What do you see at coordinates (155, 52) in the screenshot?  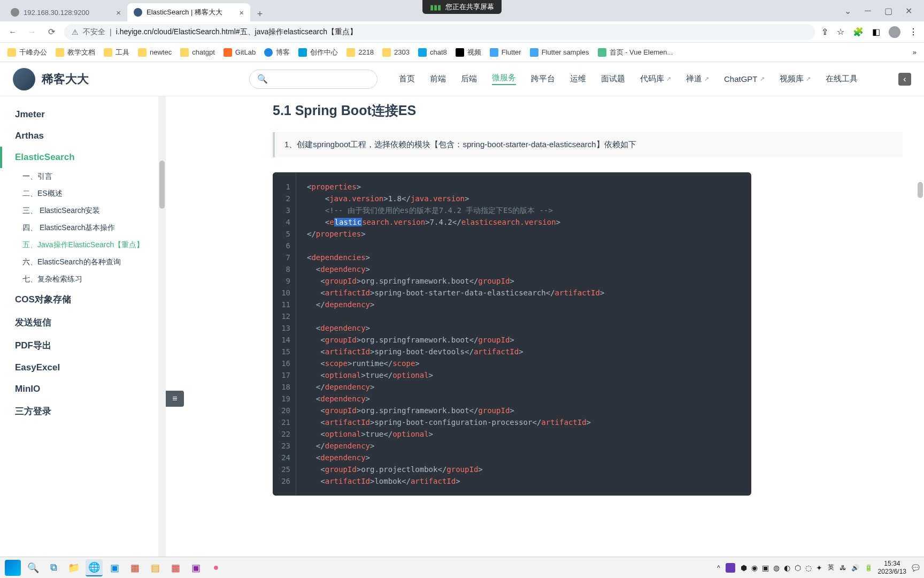 I see `bookmark-item: newtec` at bounding box center [155, 52].